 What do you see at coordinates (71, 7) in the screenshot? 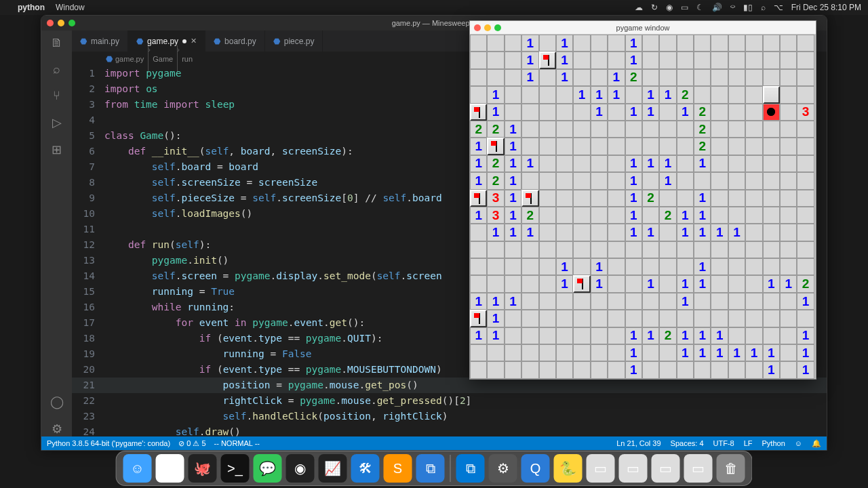
I see `menubar-menu-window: Window` at bounding box center [71, 7].